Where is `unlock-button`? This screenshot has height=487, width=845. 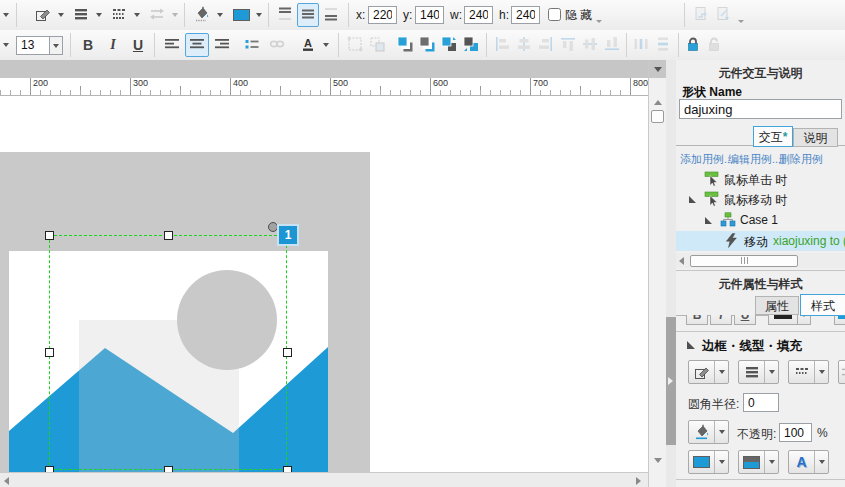 unlock-button is located at coordinates (714, 45).